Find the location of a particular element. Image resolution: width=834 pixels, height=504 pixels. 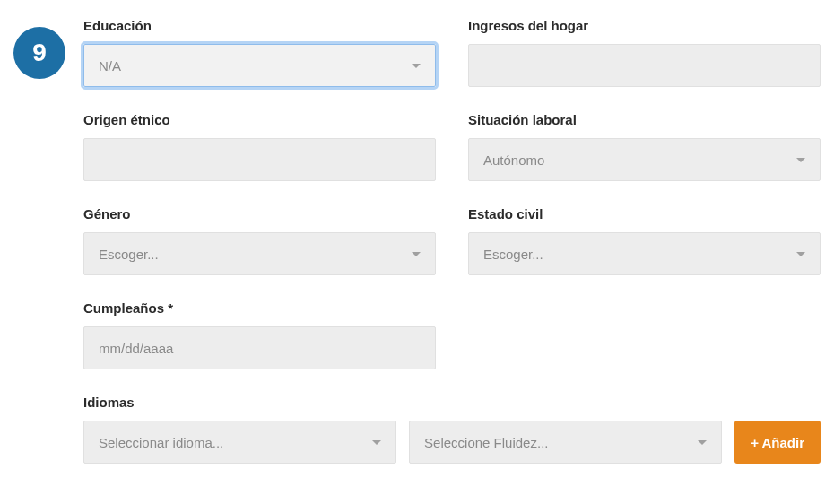

birthday-label: Cumpleaños * is located at coordinates (260, 308).